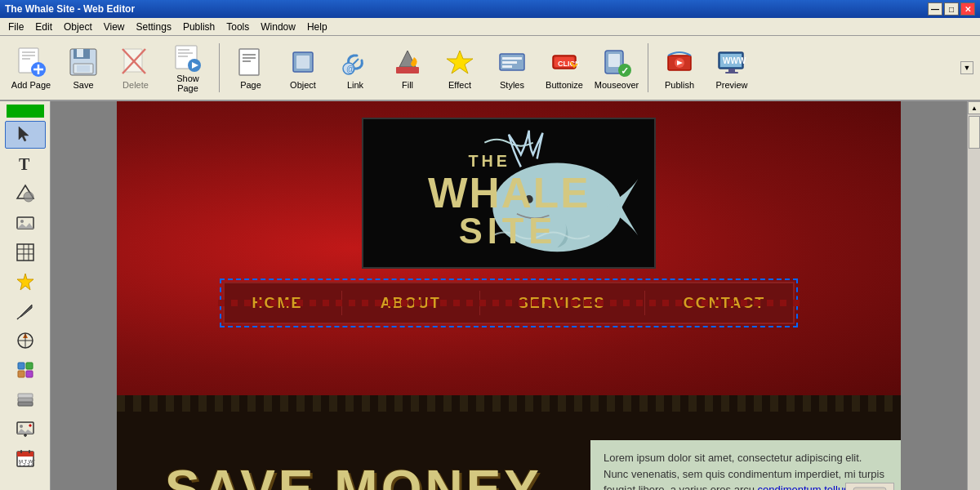  What do you see at coordinates (460, 68) in the screenshot?
I see `effect-button: Effect` at bounding box center [460, 68].